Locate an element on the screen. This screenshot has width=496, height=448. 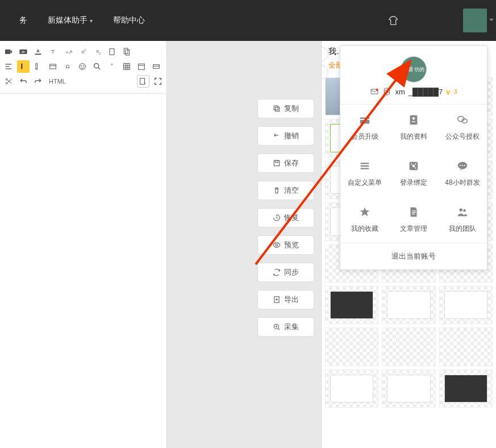
collapse-button: » is located at coordinates (325, 54).